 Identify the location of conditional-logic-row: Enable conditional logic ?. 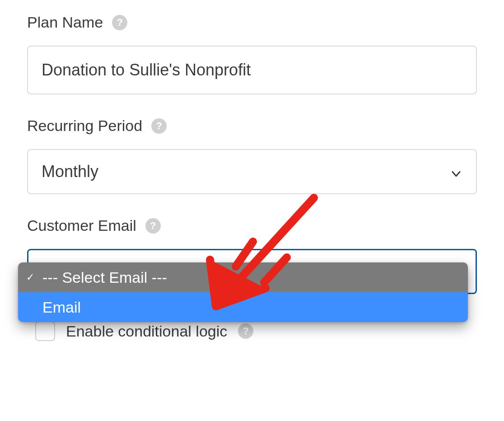
(256, 331).